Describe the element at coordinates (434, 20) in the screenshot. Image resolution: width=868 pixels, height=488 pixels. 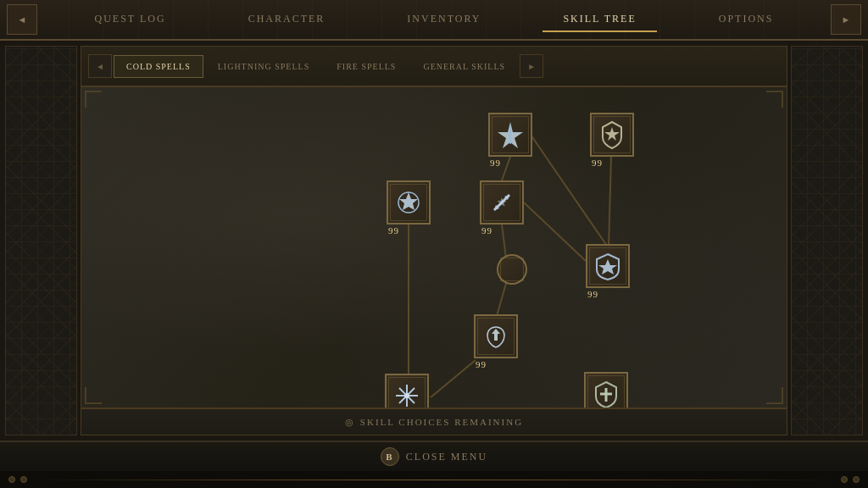
I see `top-nav: ◄ Quest Log Character Inventory Skill Tr…` at that location.